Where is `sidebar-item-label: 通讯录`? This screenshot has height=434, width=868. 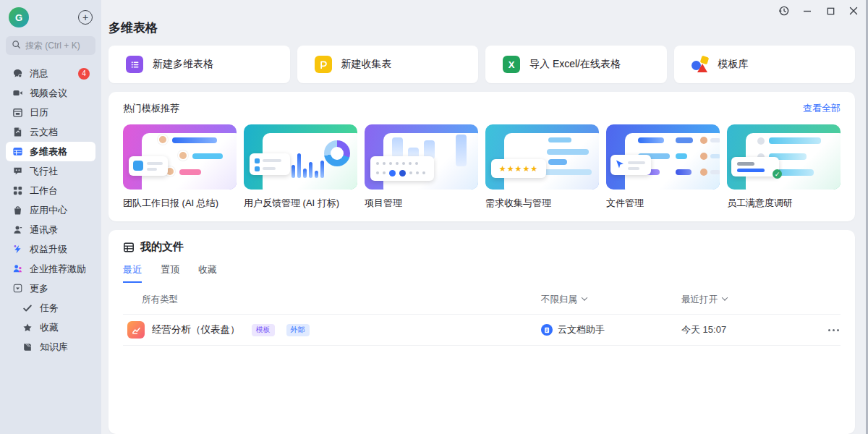
sidebar-item-label: 通讯录 is located at coordinates (43, 230).